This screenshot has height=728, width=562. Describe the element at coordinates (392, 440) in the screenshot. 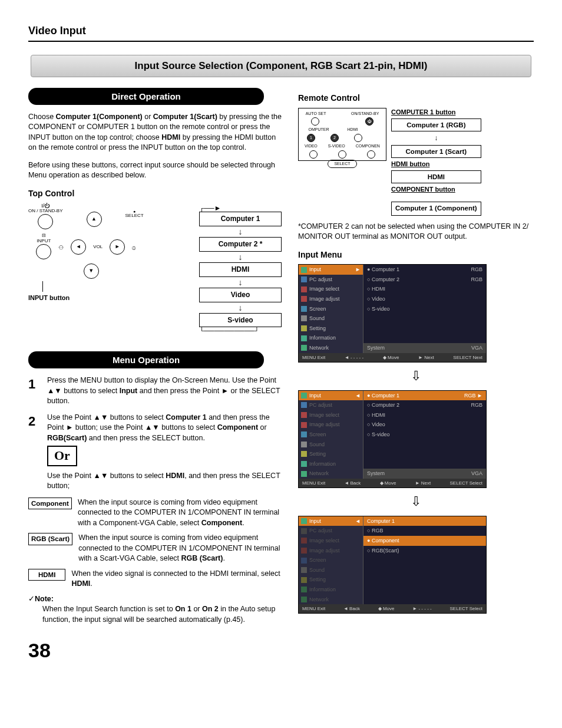

I see `input-menu-screen-2: Input◄ PC adjust Image select Image adju…` at that location.